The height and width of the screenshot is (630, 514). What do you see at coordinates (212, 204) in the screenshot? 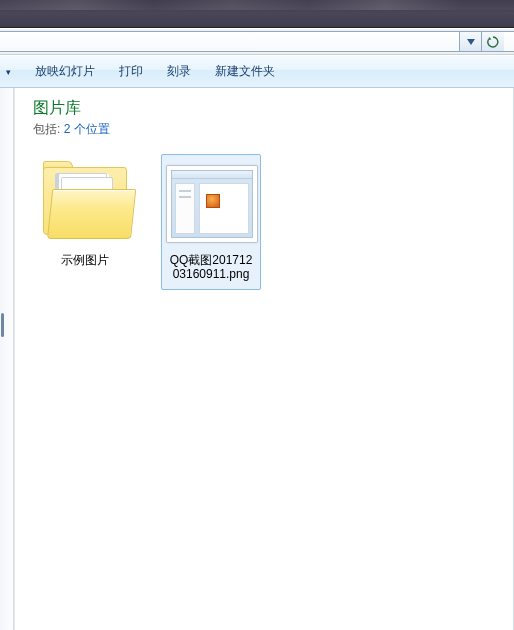
I see `image-thumbnail` at bounding box center [212, 204].